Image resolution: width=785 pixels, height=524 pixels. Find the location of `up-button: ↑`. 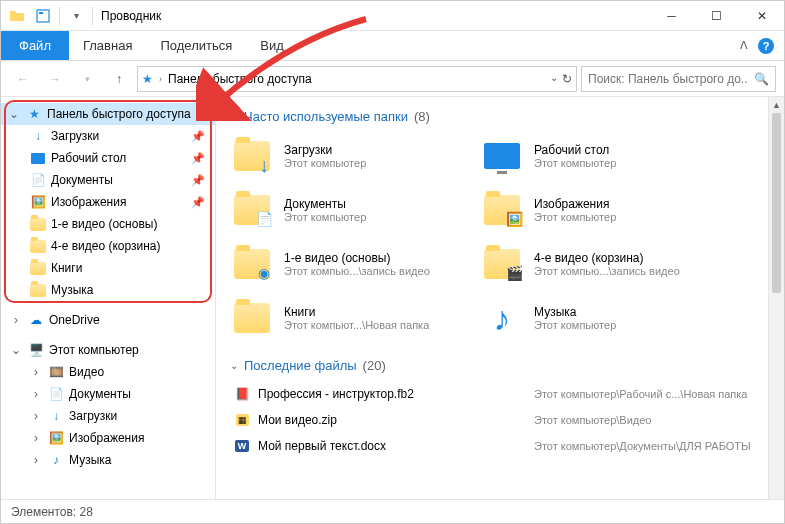

up-button: ↑ is located at coordinates (119, 79).